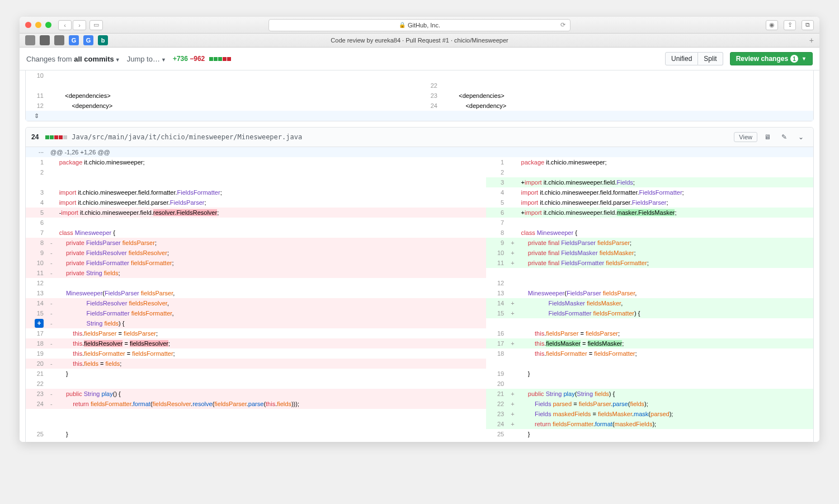  I want to click on jump-dropdown: Jump to…▼, so click(147, 59).